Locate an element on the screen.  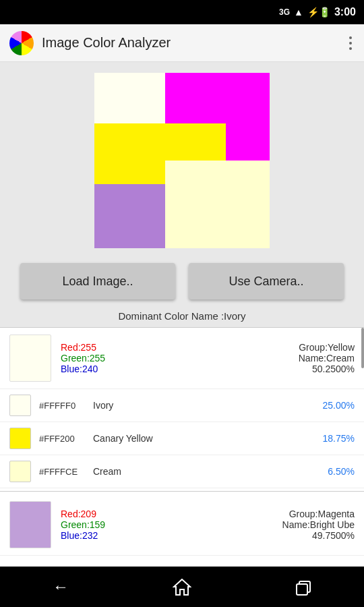
group-info-2: Group:Magenta Name:Bright Ube 49.7500% is located at coordinates (318, 525).